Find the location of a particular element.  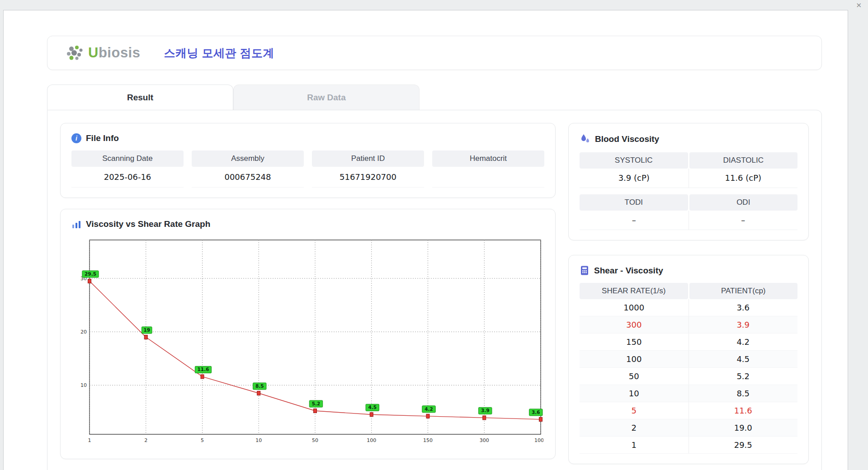

ubiosis-logo-icon is located at coordinates (75, 53).